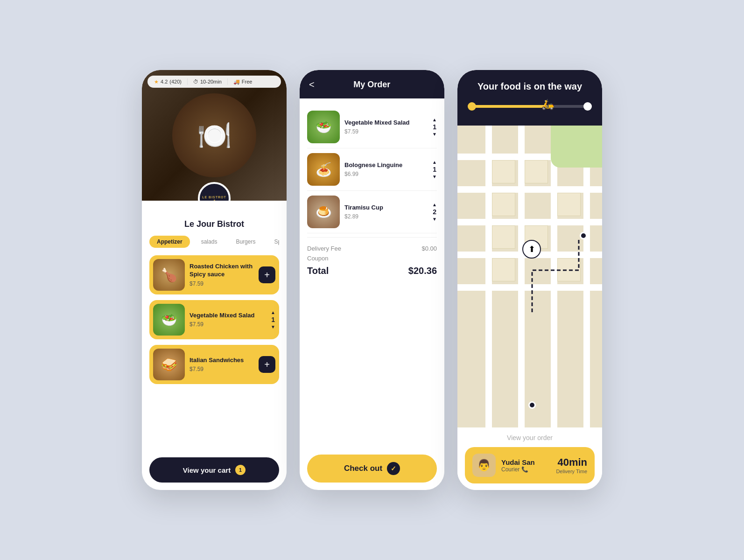 Image resolution: width=744 pixels, height=560 pixels. Describe the element at coordinates (386, 123) in the screenshot. I see `order-item-name-salad: Vegetable Mixed Salad` at that location.